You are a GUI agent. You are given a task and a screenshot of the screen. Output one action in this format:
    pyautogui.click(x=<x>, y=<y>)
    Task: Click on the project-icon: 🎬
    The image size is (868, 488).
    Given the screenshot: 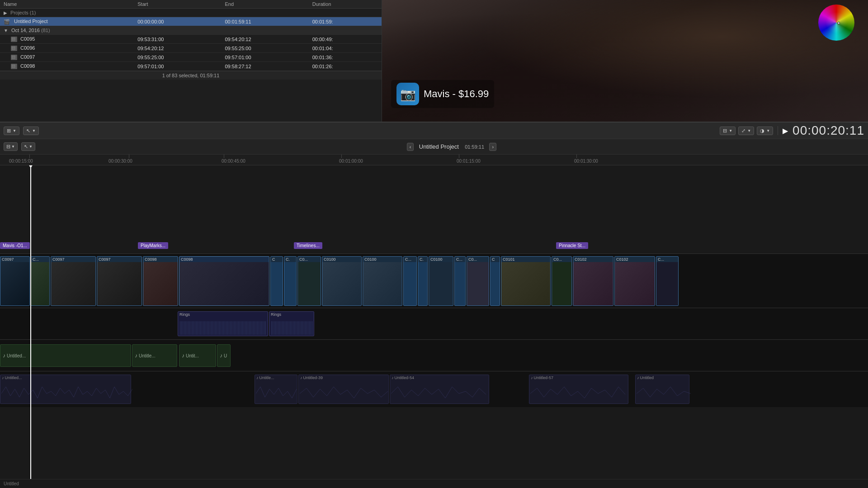 What is the action you would take?
    pyautogui.click(x=7, y=22)
    